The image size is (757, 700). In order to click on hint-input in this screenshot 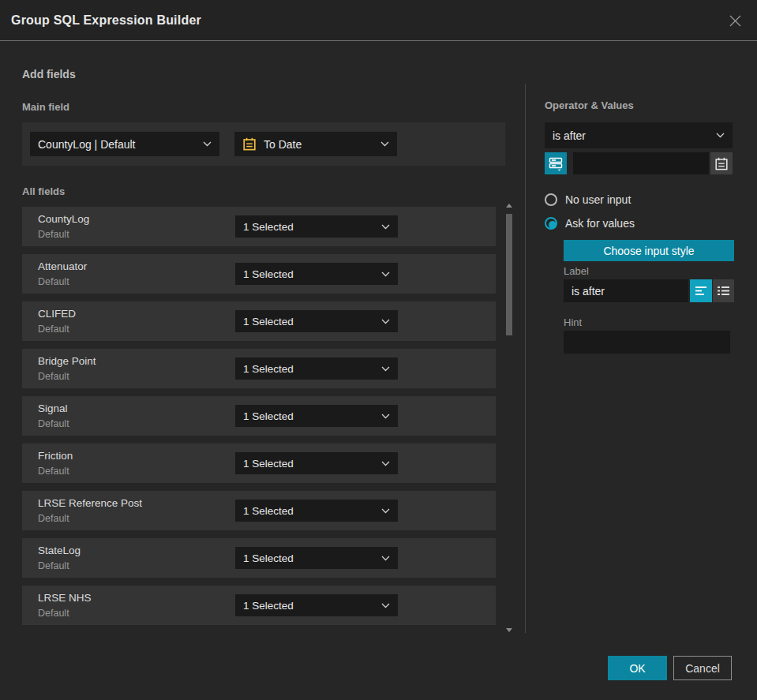, I will do `click(647, 343)`.